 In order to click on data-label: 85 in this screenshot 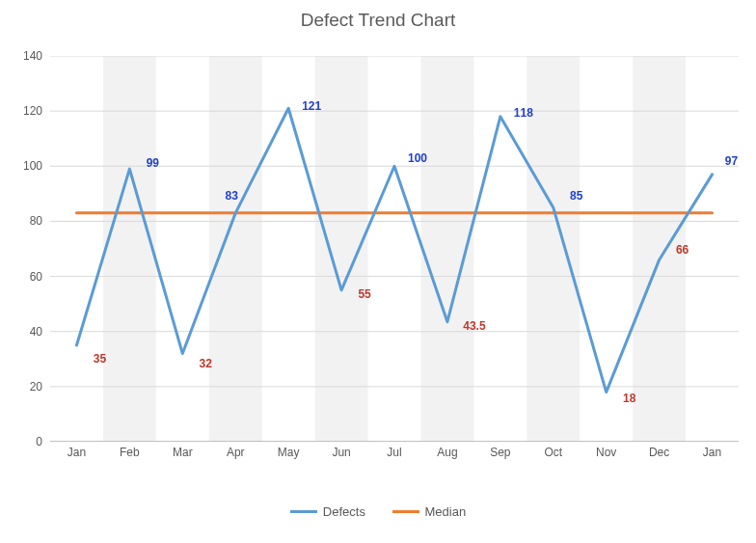, I will do `click(577, 196)`.